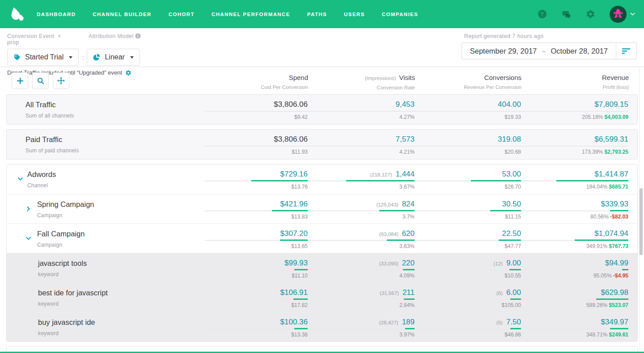 The width and height of the screenshot is (644, 353). What do you see at coordinates (294, 293) in the screenshot?
I see `spend-value: $106.91` at bounding box center [294, 293].